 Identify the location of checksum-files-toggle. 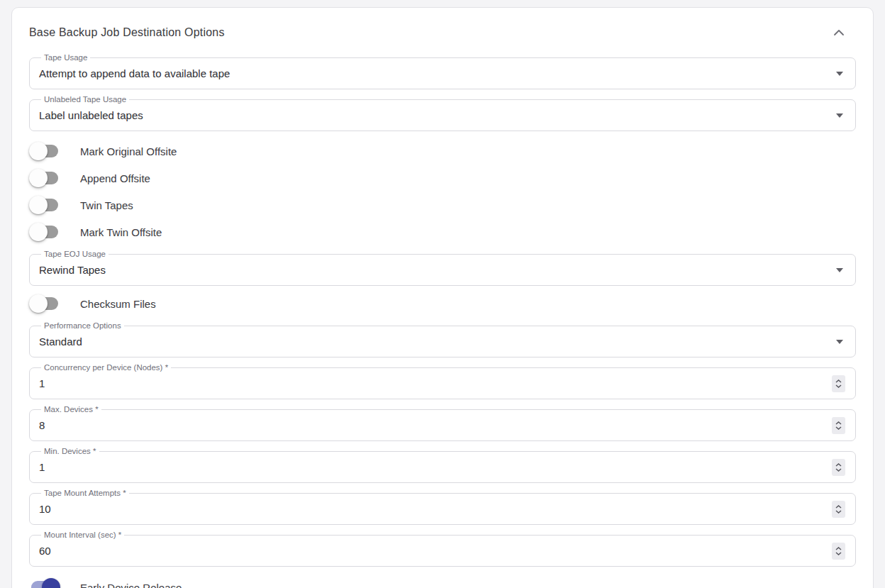
(45, 304).